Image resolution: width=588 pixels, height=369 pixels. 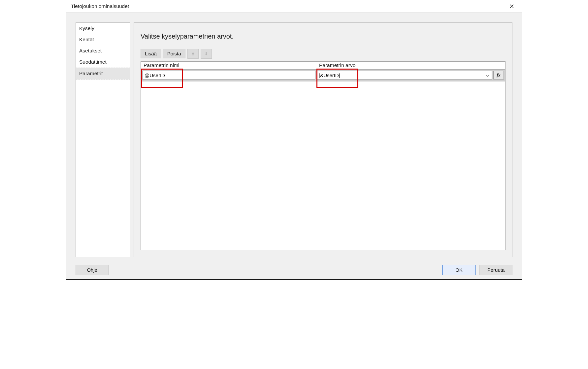 What do you see at coordinates (499, 75) in the screenshot?
I see `expression-button: fx` at bounding box center [499, 75].